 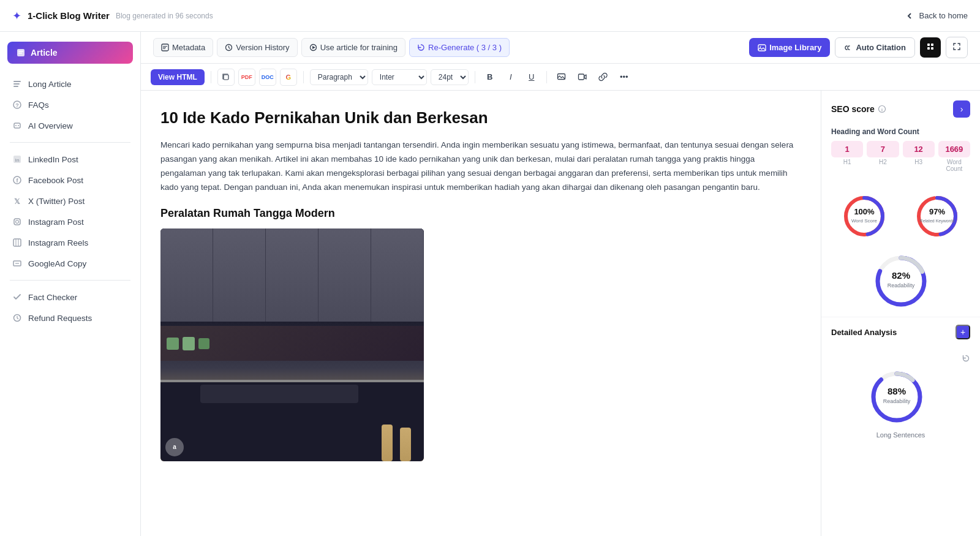 I want to click on pdf-tool-button: PDF, so click(x=247, y=77).